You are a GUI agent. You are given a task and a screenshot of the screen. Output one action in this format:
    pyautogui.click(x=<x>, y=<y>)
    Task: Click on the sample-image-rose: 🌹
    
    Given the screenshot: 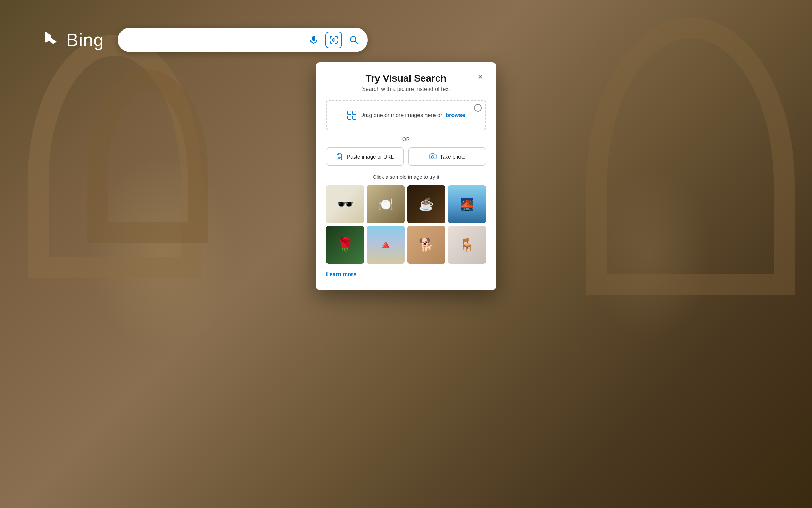 What is the action you would take?
    pyautogui.click(x=345, y=245)
    